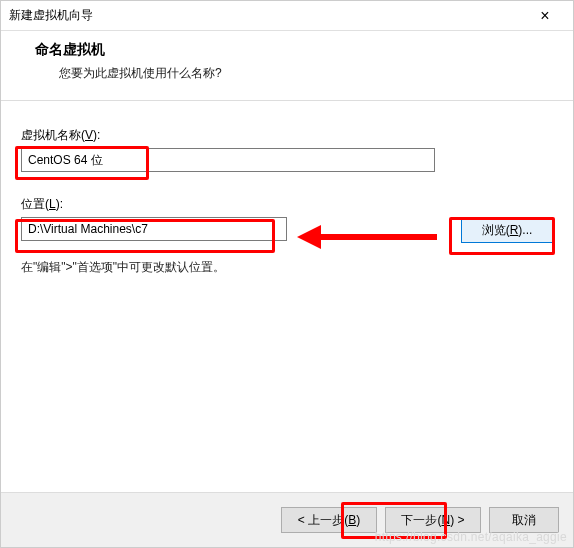 This screenshot has height=548, width=574. Describe the element at coordinates (287, 66) in the screenshot. I see `wizard-header: 命名虚拟机 您要为此虚拟机使用什么名称?` at that location.